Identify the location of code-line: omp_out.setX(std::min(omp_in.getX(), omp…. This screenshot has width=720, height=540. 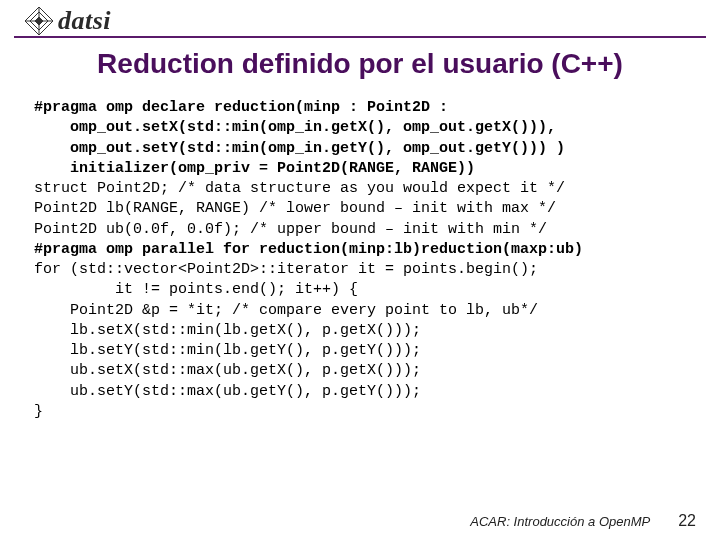
(295, 128).